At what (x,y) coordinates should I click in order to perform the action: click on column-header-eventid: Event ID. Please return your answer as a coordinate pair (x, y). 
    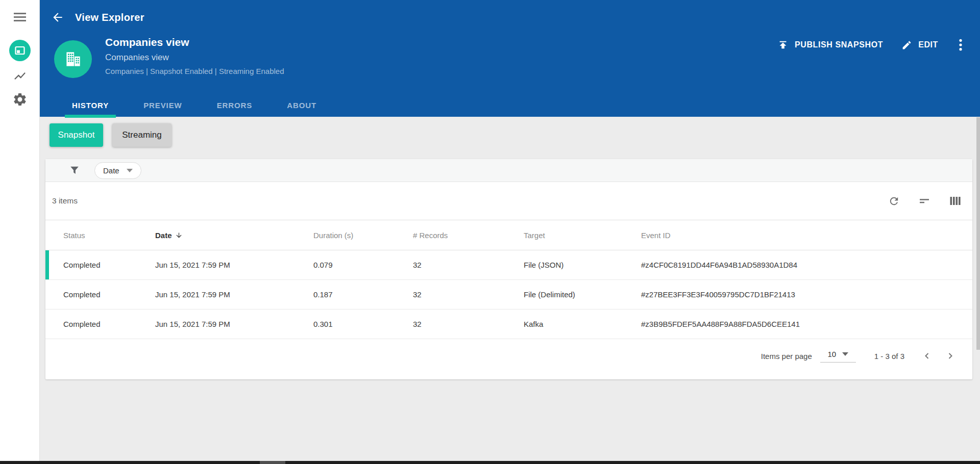
    Looking at the image, I should click on (806, 236).